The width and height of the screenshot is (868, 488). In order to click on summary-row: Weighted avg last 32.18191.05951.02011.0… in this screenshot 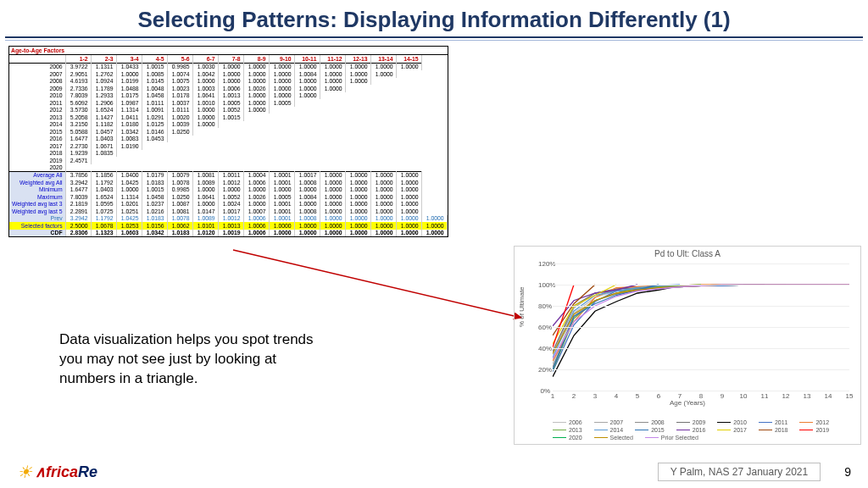, I will do `click(228, 204)`.